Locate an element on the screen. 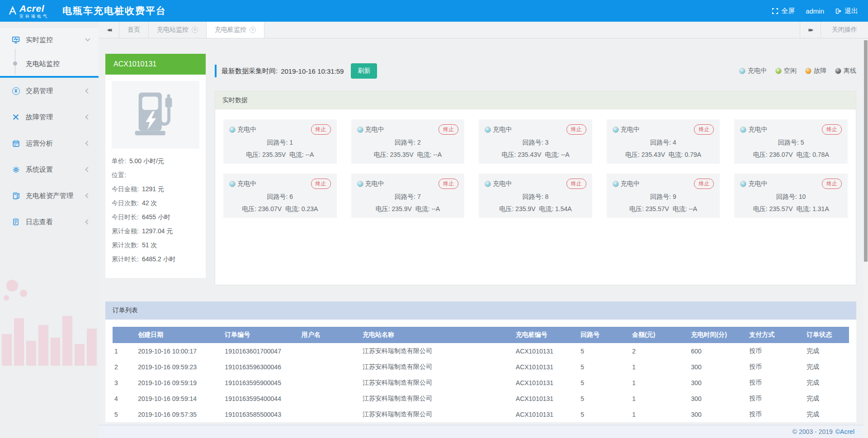  cell-create-date: 2019-10-16 09:59:23 is located at coordinates (179, 367).